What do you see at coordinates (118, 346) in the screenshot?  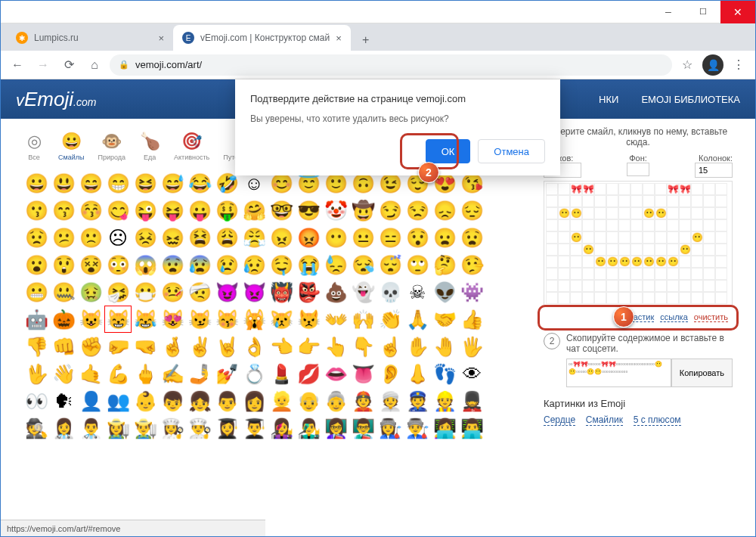 I see `emoji-cell: 🤛` at bounding box center [118, 346].